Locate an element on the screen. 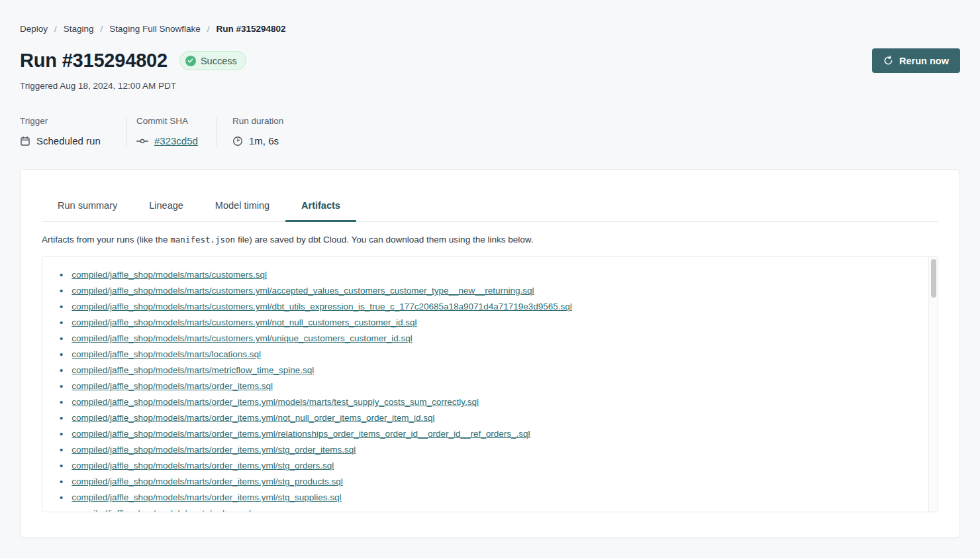  calendar-icon is located at coordinates (25, 141).